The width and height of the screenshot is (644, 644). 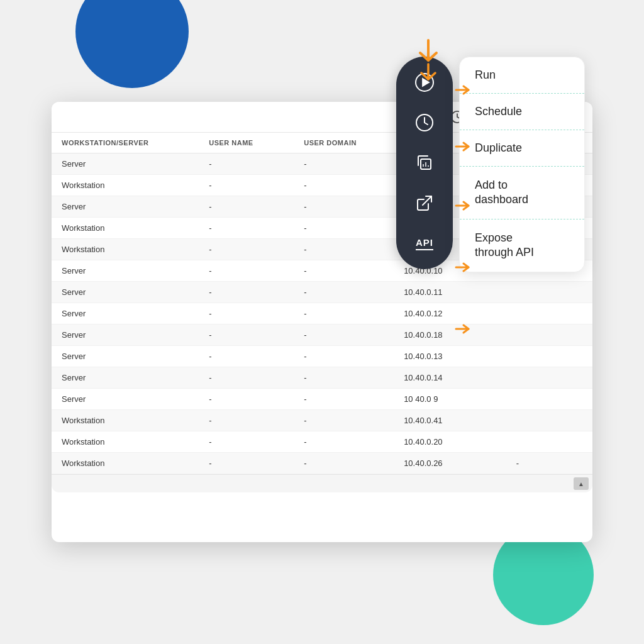 What do you see at coordinates (322, 292) in the screenshot?
I see `table-row: Server - - 10.40.0.11` at bounding box center [322, 292].